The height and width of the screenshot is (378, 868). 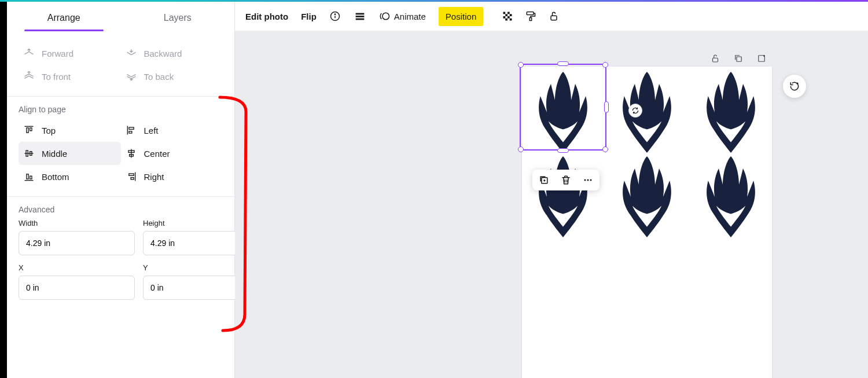 I want to click on resize-handle-b, so click(x=563, y=151).